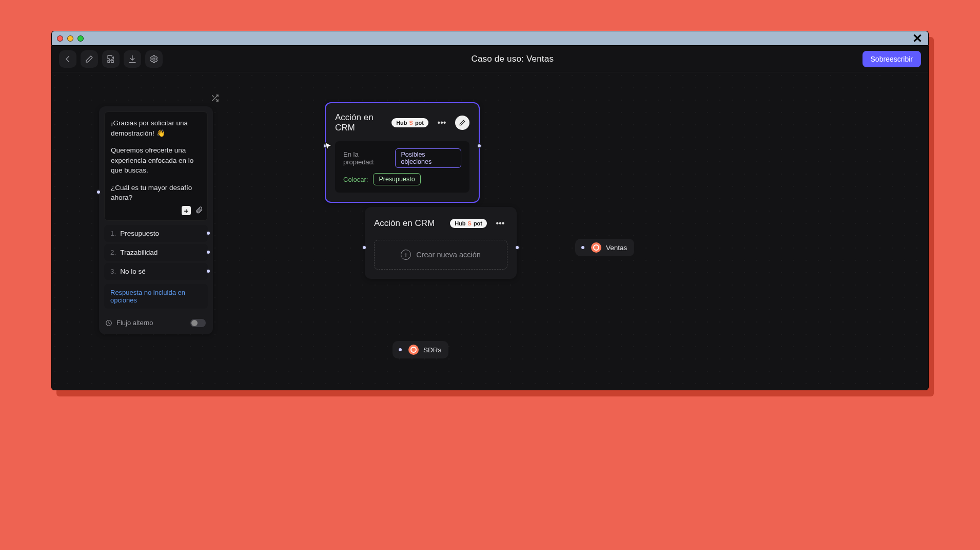 The width and height of the screenshot is (980, 550). What do you see at coordinates (428, 158) in the screenshot?
I see `prop-value: Posibles objeciones` at bounding box center [428, 158].